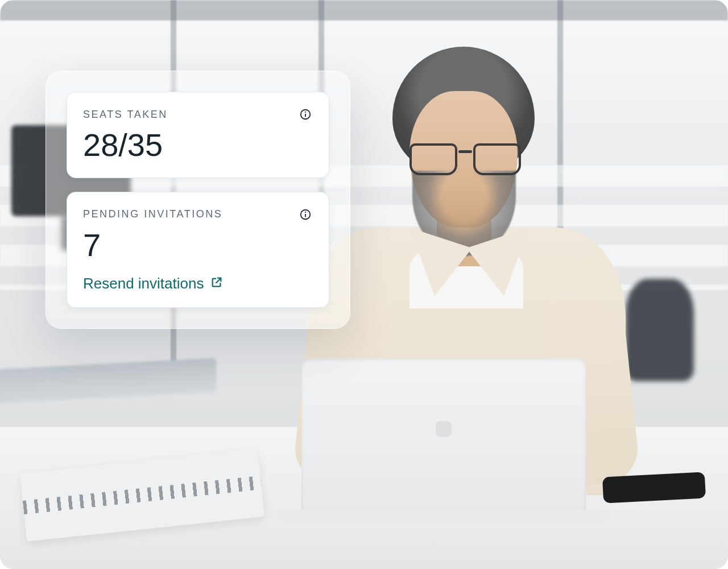 This screenshot has width=728, height=569. What do you see at coordinates (143, 283) in the screenshot?
I see `resend-invitations-label: Resend invitations` at bounding box center [143, 283].